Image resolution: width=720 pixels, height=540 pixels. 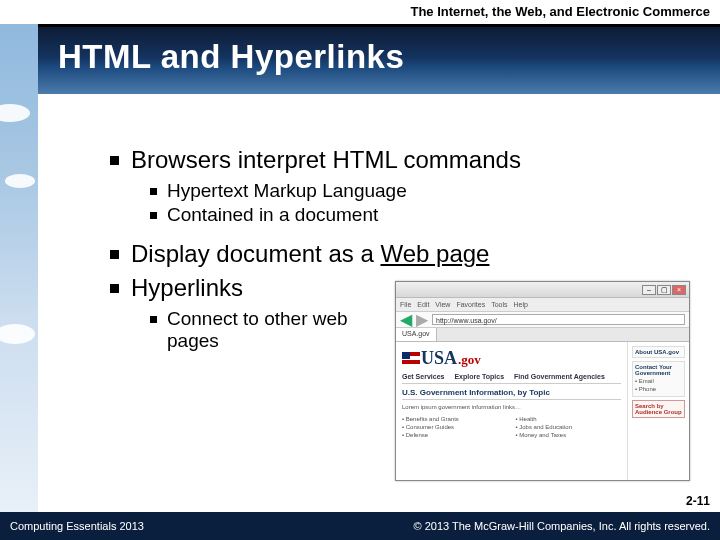 I want to click on minimize-icon: –, so click(x=649, y=290).